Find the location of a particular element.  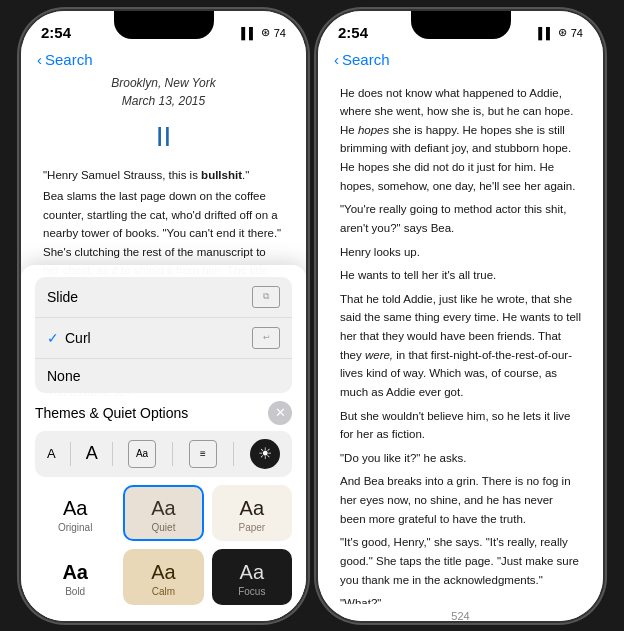

sun-icon: ☀ is located at coordinates (265, 454).